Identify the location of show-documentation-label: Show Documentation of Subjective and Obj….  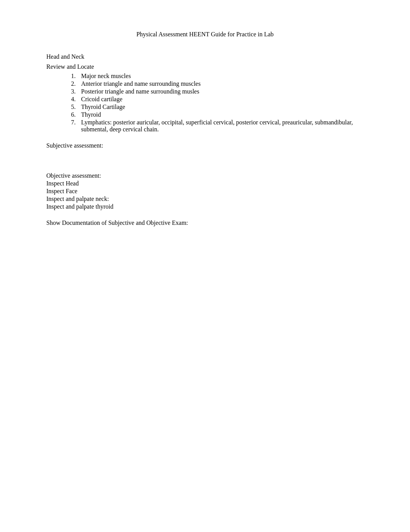
(117, 223).